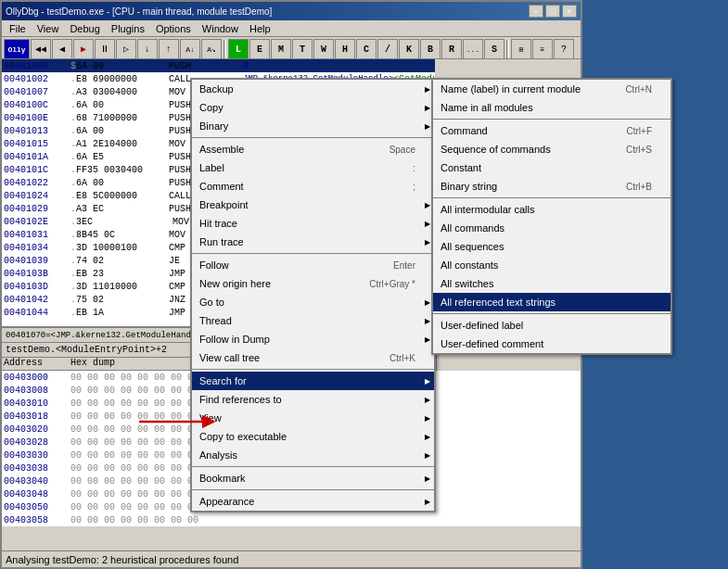 Image resolution: width=728 pixels, height=569 pixels. What do you see at coordinates (313, 265) in the screenshot?
I see `ctx-follow: FollowEnter` at bounding box center [313, 265].